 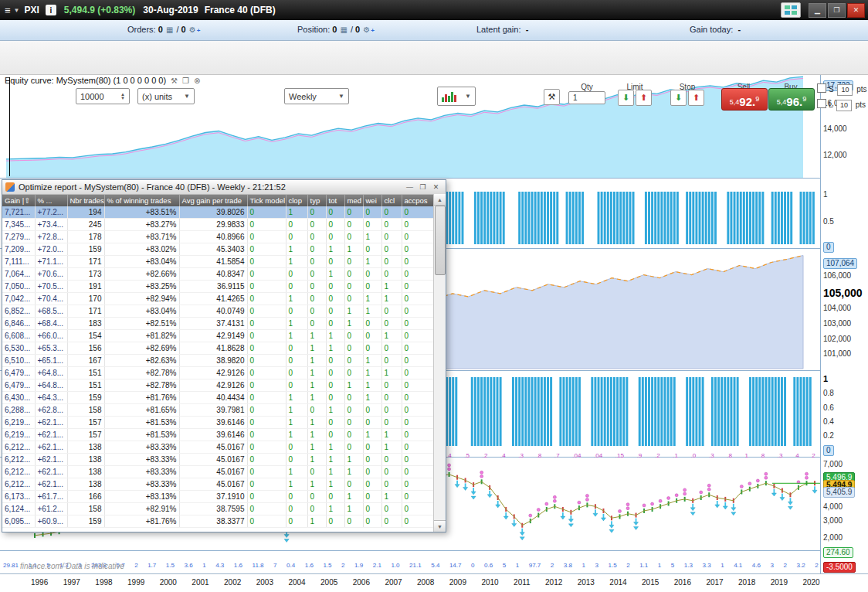 I want to click on table-row: 6,479...+64.8...151+82.78%42.91260010110…, so click(x=218, y=386).